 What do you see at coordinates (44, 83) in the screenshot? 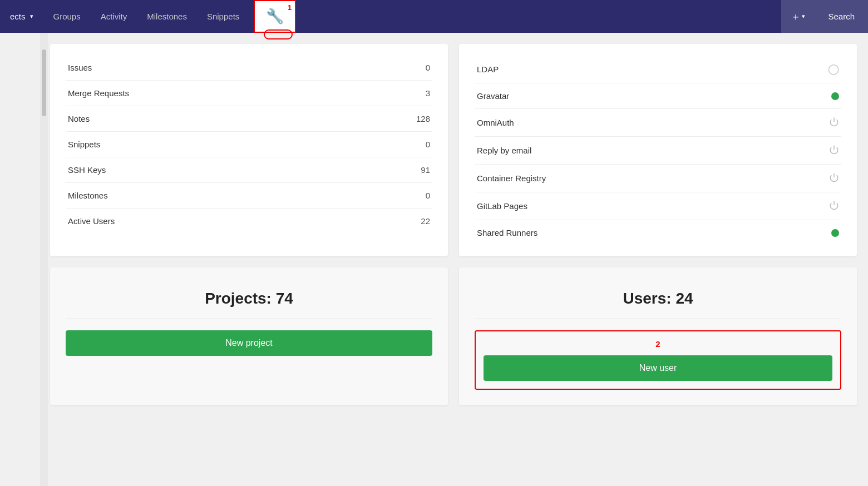
I see `scrollbar-thumb` at bounding box center [44, 83].